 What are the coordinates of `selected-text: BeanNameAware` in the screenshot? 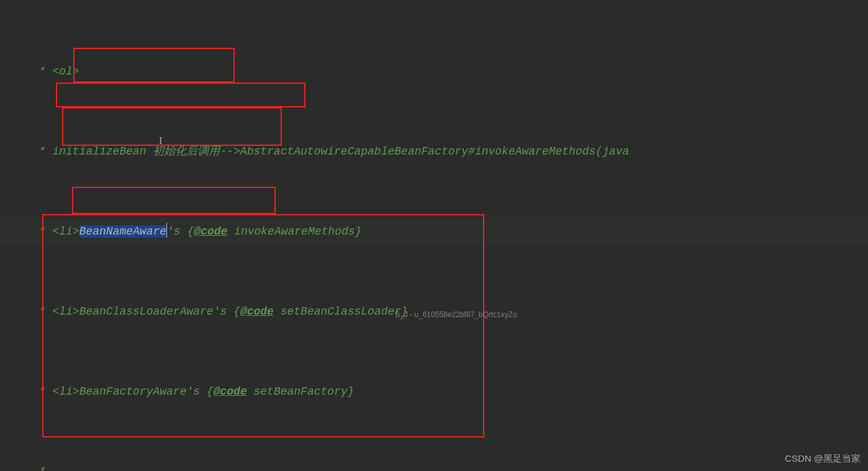 It's located at (123, 231).